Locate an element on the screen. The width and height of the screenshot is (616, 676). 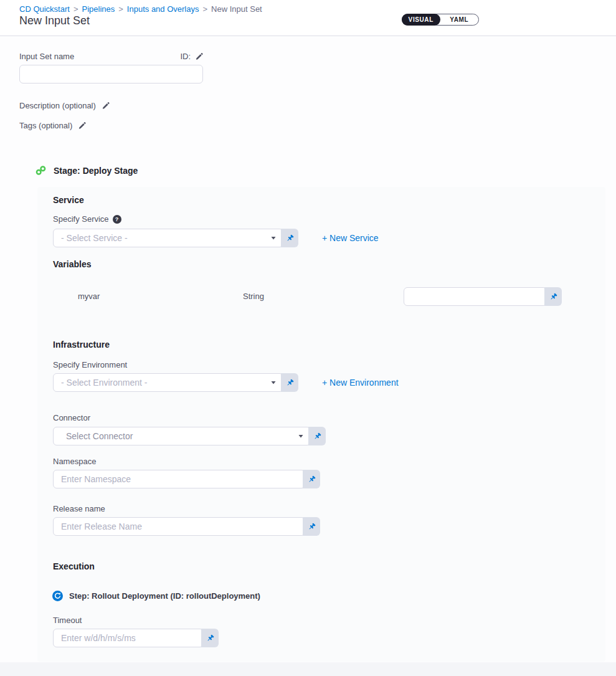
edit-description-pencil-icon is located at coordinates (106, 106).